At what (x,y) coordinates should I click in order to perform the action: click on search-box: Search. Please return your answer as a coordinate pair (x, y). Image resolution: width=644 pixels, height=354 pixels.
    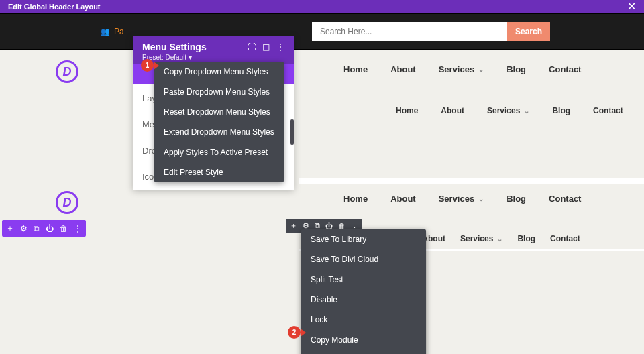
    Looking at the image, I should click on (431, 32).